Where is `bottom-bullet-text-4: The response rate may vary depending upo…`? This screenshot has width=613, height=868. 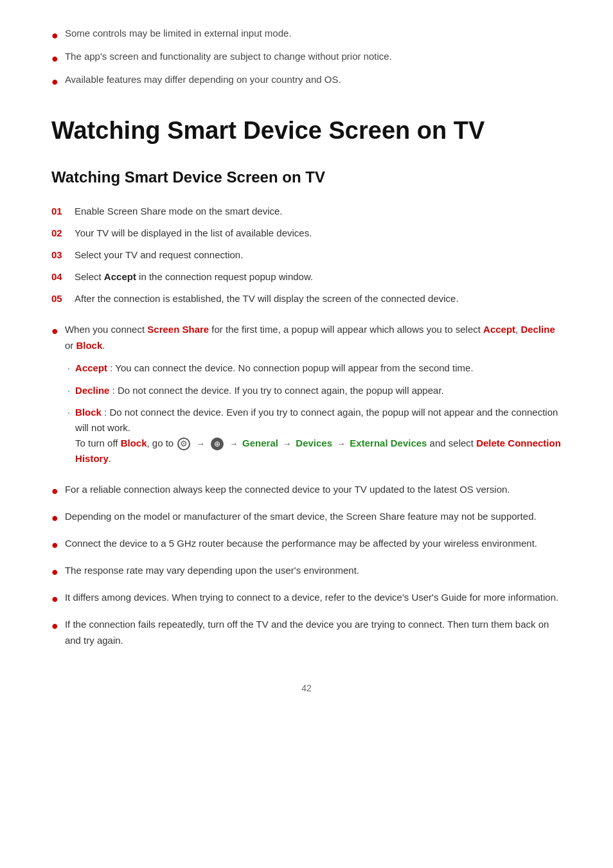 bottom-bullet-text-4: The response rate may vary depending upo… is located at coordinates (212, 571).